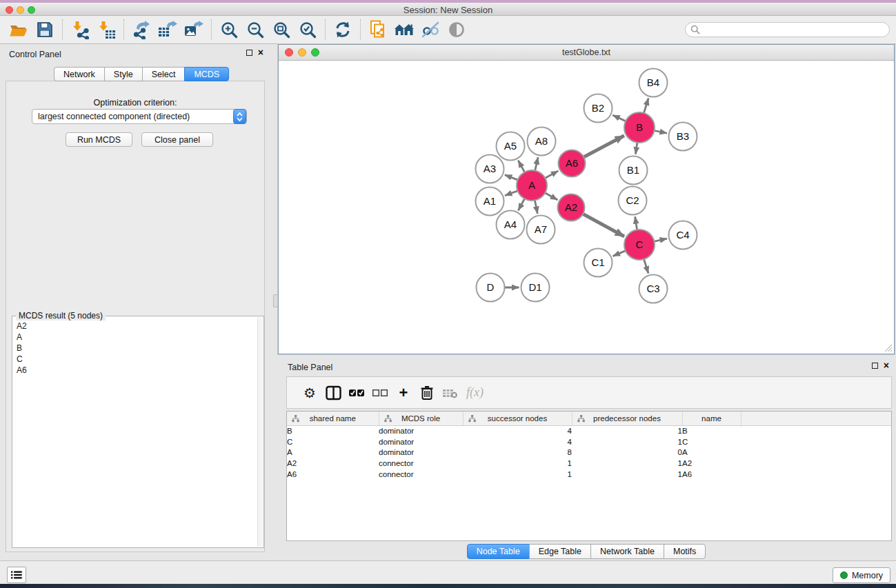 The image size is (896, 588). Describe the element at coordinates (45, 30) in the screenshot. I see `save-icon` at that location.